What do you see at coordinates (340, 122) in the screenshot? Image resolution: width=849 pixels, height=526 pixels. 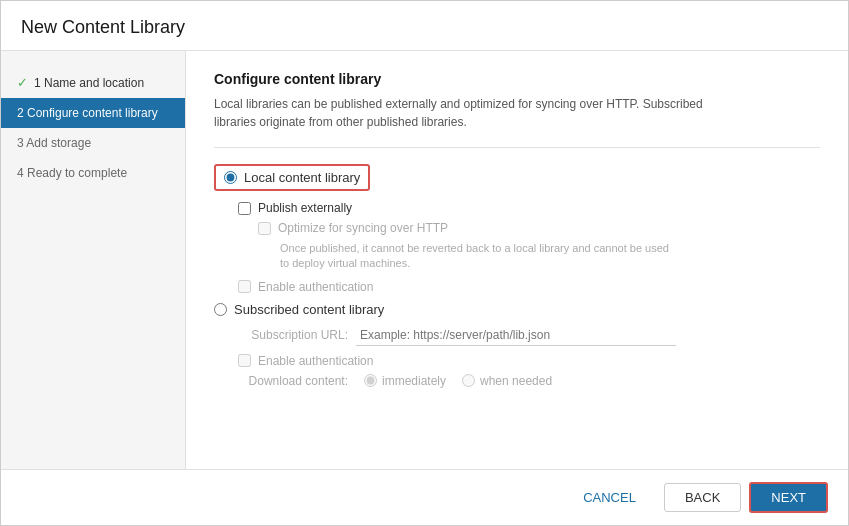 I see `desc-line2: libraries originate from other published…` at bounding box center [340, 122].